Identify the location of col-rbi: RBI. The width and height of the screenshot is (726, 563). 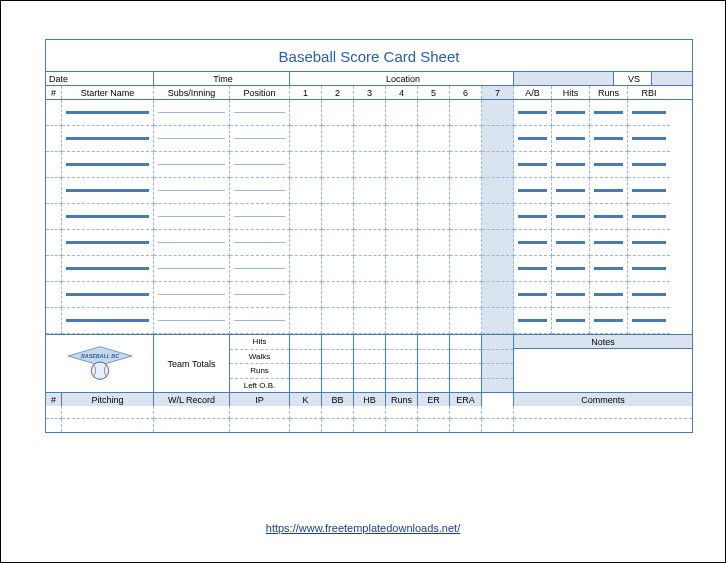
(649, 92).